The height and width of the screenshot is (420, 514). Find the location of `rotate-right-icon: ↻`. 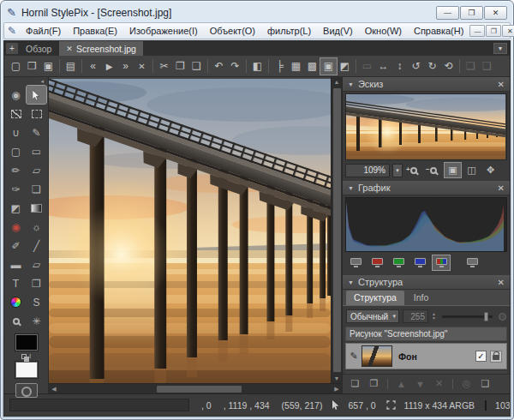

rotate-right-icon: ↻ is located at coordinates (432, 67).